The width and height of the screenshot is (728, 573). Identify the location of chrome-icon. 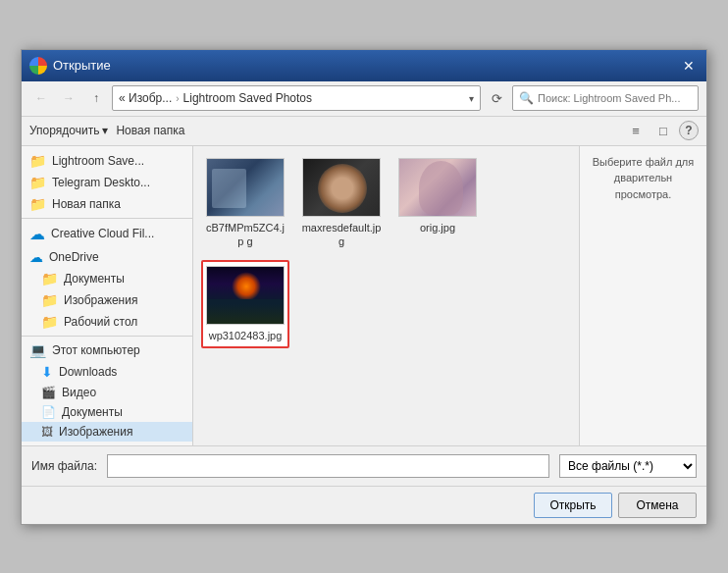
(38, 66).